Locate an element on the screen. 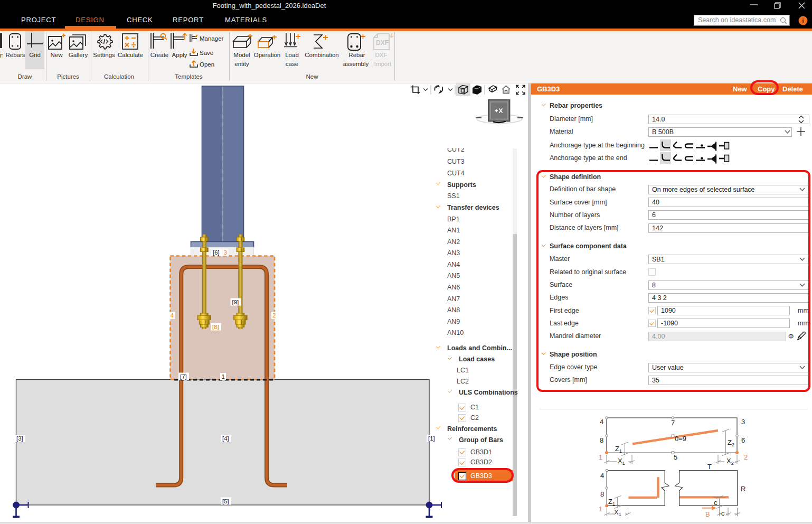 The image size is (812, 524). svg-text: 5 is located at coordinates (676, 457).